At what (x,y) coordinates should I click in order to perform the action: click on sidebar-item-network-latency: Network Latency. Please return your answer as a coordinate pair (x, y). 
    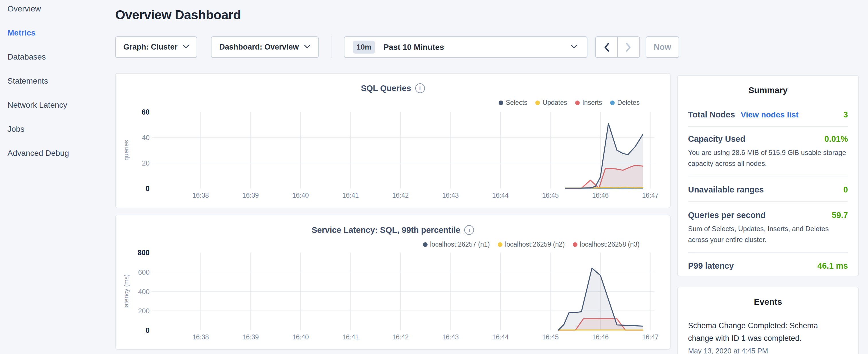
    Looking at the image, I should click on (38, 105).